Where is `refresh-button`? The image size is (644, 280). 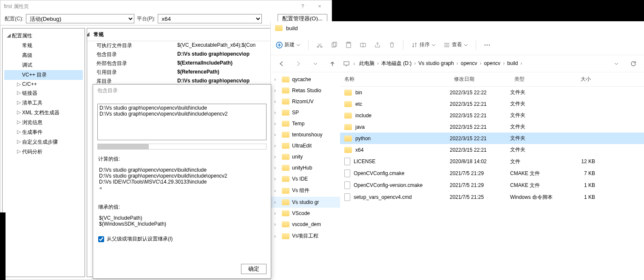 refresh-button is located at coordinates (633, 64).